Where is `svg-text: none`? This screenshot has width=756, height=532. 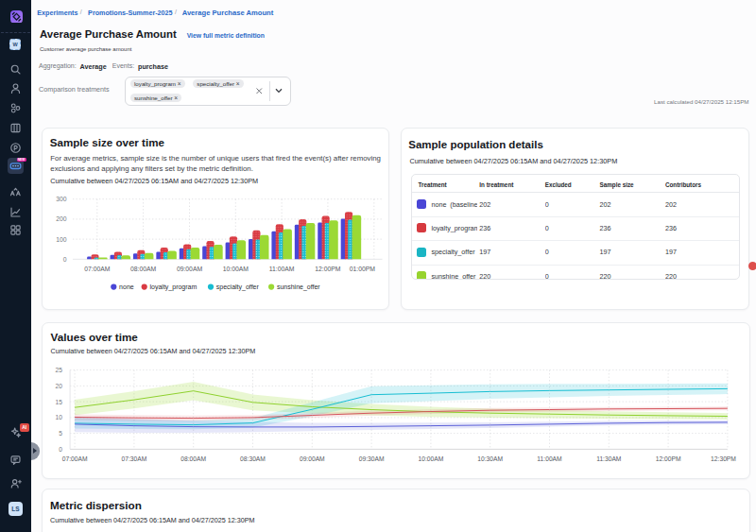 svg-text: none is located at coordinates (127, 287).